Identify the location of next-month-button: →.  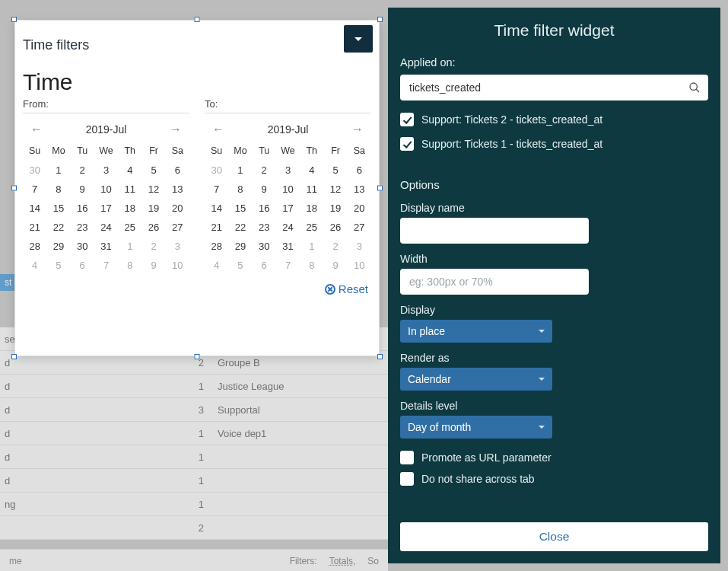
(358, 129).